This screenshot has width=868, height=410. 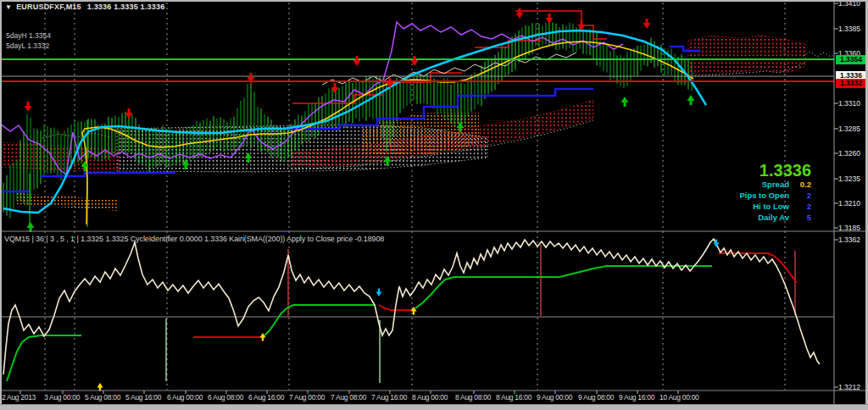 What do you see at coordinates (851, 83) in the screenshot?
I see `price-badge: 1.3332` at bounding box center [851, 83].